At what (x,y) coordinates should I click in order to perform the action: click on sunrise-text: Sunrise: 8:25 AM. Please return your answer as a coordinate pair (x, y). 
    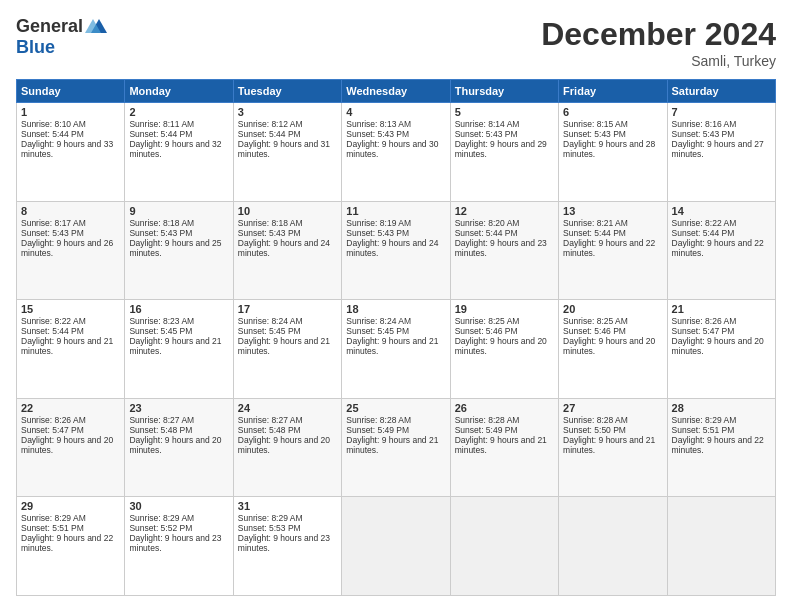
    Looking at the image, I should click on (596, 321).